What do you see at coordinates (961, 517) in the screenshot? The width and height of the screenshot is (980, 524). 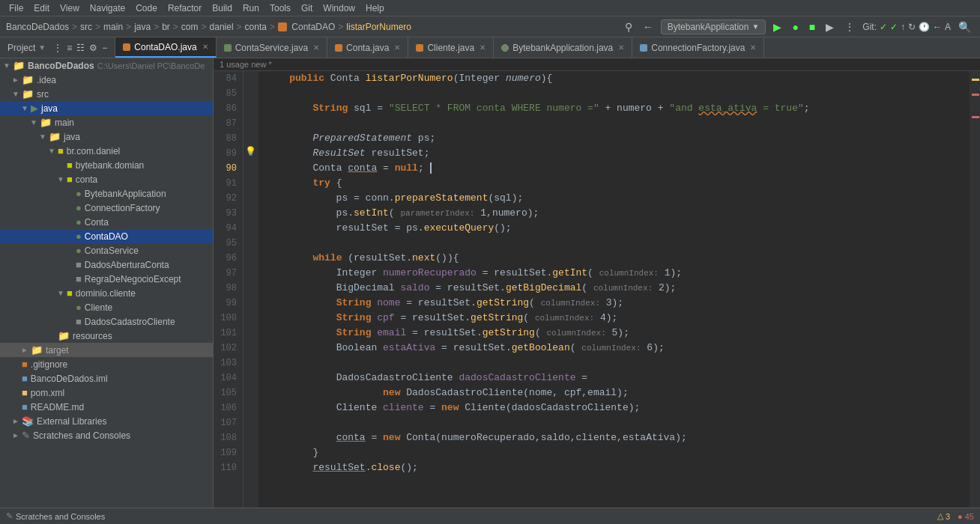 I see `error-icon: ●` at bounding box center [961, 517].